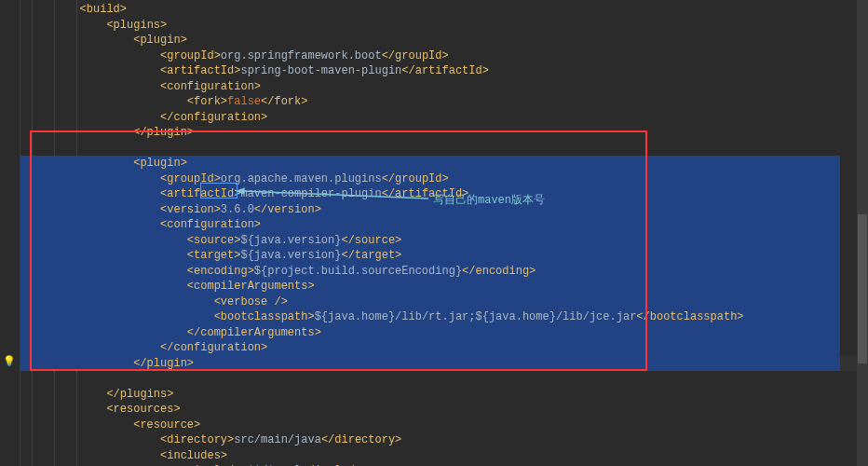 This screenshot has height=466, width=868. What do you see at coordinates (140, 394) in the screenshot?
I see `xml-tag: </plugins>` at bounding box center [140, 394].